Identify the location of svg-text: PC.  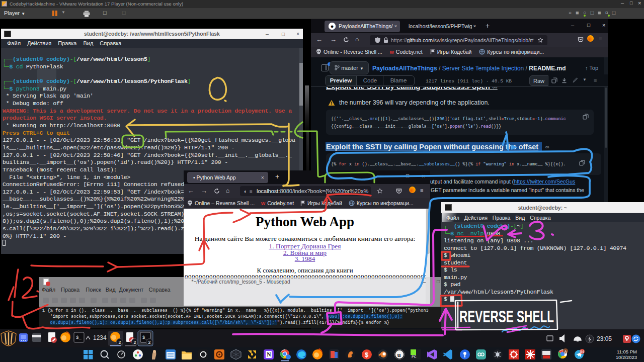
(414, 357).